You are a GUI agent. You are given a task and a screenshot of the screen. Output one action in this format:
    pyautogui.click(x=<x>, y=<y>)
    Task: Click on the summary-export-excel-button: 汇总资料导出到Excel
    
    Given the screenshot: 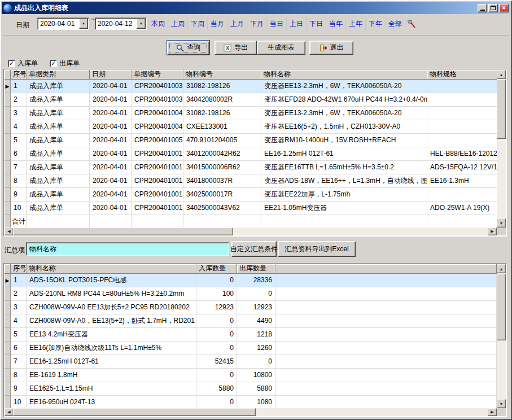 What is the action you would take?
    pyautogui.click(x=317, y=249)
    